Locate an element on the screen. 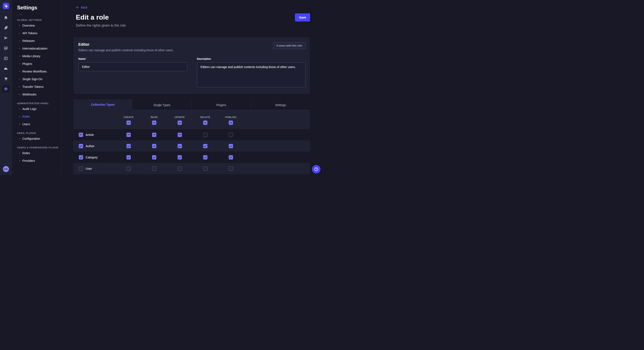 Image resolution: width=644 pixels, height=350 pixels. permission-checkbox-category-update is located at coordinates (180, 157).